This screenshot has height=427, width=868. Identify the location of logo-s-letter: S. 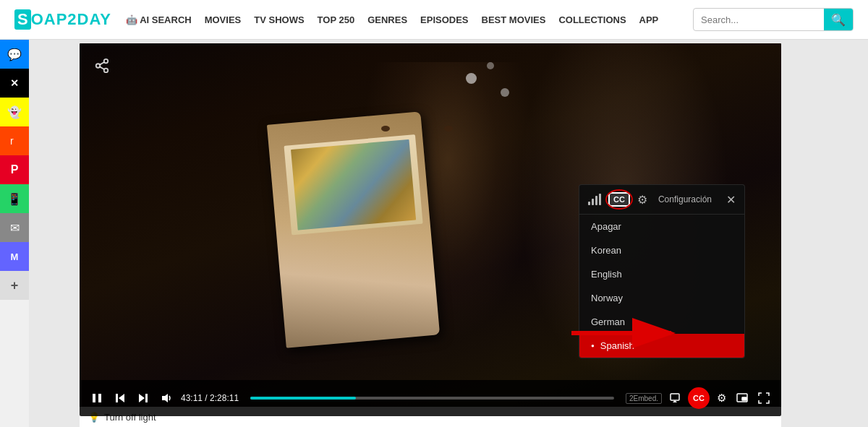
(23, 20).